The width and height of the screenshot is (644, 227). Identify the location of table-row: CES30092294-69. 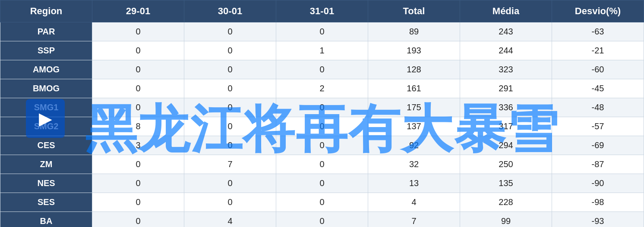
(322, 146).